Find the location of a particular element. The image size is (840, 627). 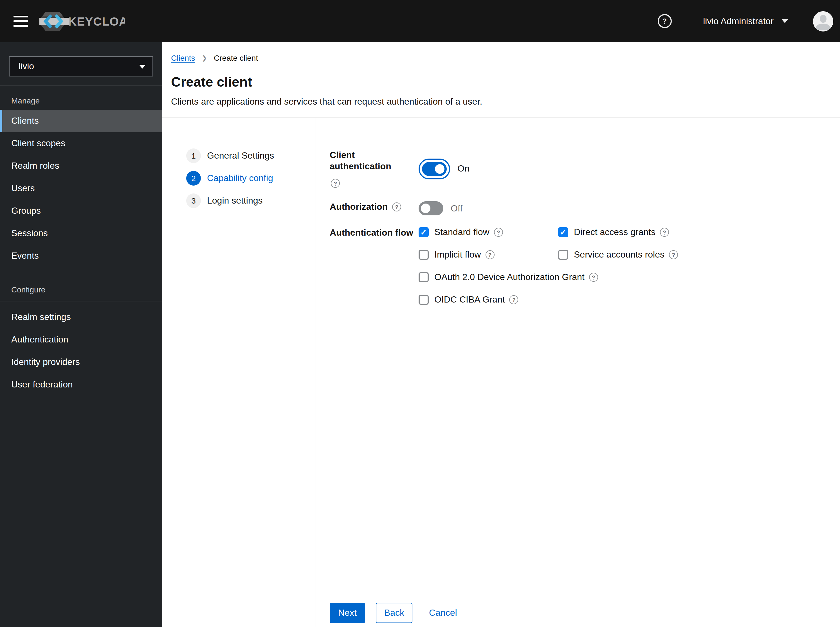

oauth-device-grant-checkbox is located at coordinates (424, 277).